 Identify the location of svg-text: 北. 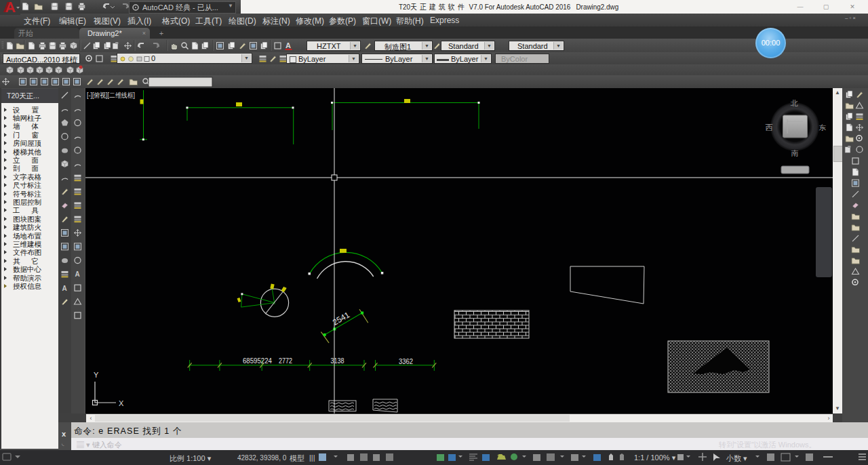
(794, 103).